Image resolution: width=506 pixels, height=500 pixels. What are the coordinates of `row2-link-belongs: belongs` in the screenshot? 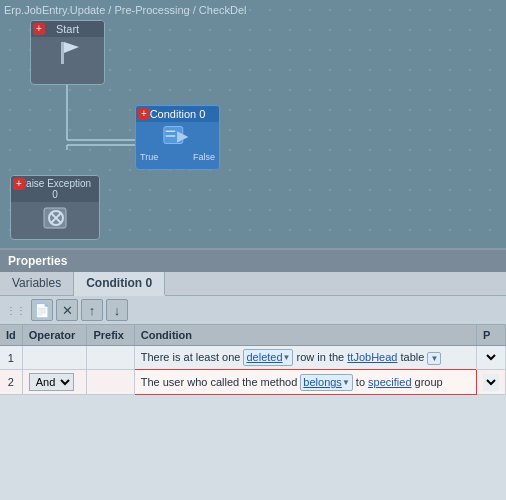 It's located at (322, 382).